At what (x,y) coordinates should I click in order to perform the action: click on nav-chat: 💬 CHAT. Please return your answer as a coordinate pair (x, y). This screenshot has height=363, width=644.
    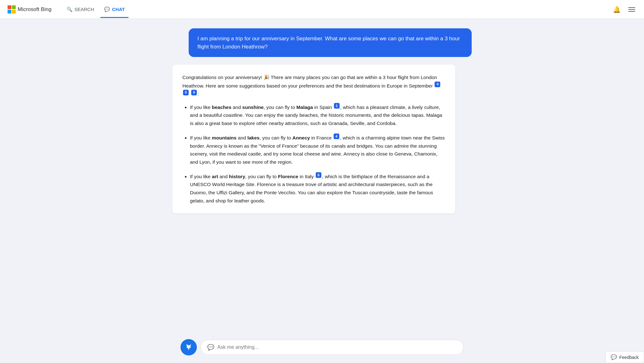
    Looking at the image, I should click on (114, 9).